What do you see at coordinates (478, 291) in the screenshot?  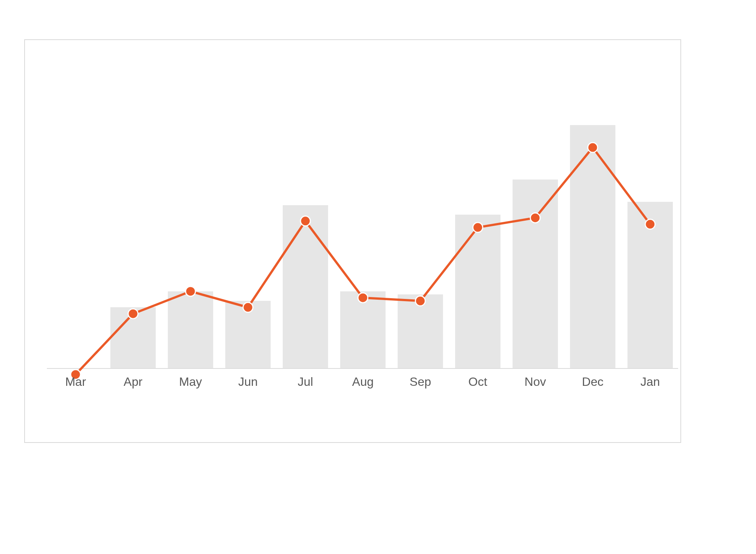 I see `bar-oct` at bounding box center [478, 291].